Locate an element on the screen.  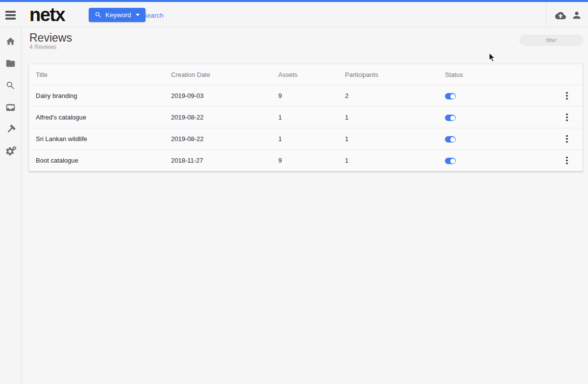
netx-logo: netx is located at coordinates (47, 15).